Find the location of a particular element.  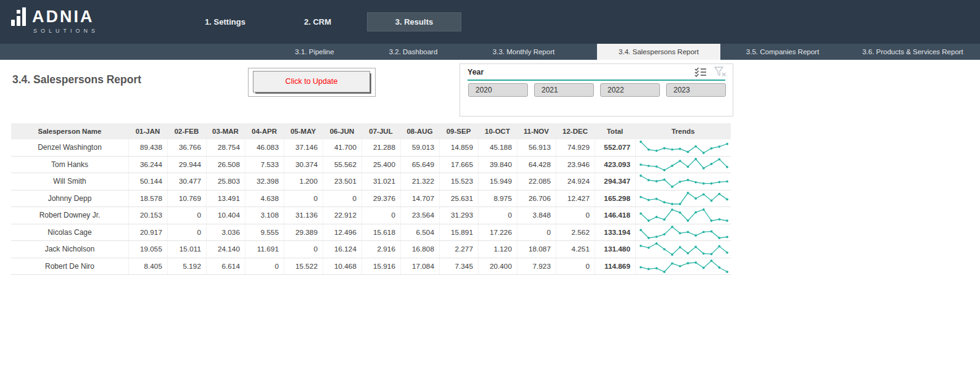

brand-subtitle: SOLUTIONS is located at coordinates (65, 31).